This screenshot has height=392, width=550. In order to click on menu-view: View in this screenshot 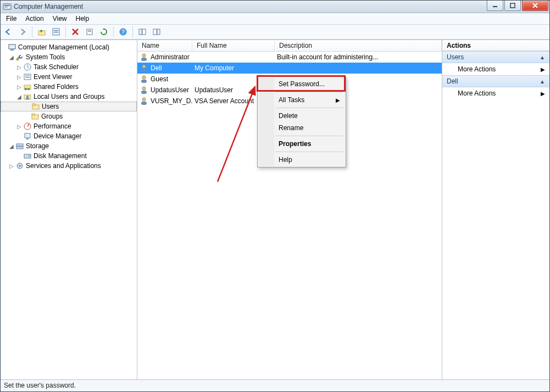, I will do `click(60, 19)`.